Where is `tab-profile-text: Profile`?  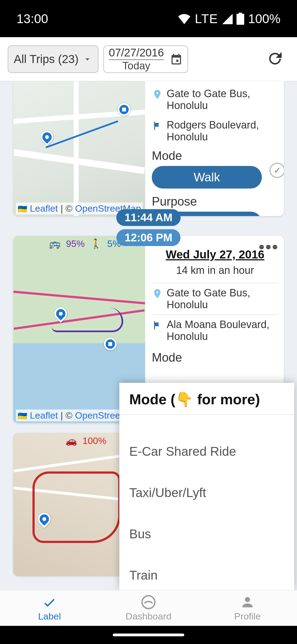
tab-profile-text: Profile is located at coordinates (248, 616).